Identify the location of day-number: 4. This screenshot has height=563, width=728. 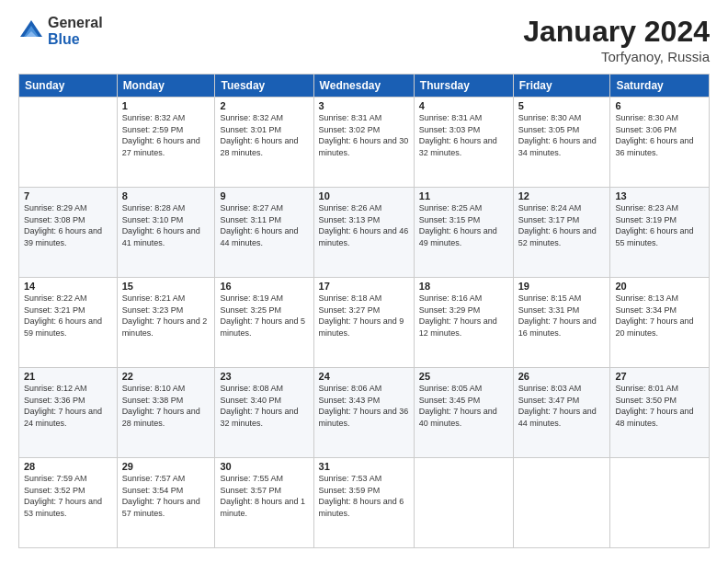
(463, 106).